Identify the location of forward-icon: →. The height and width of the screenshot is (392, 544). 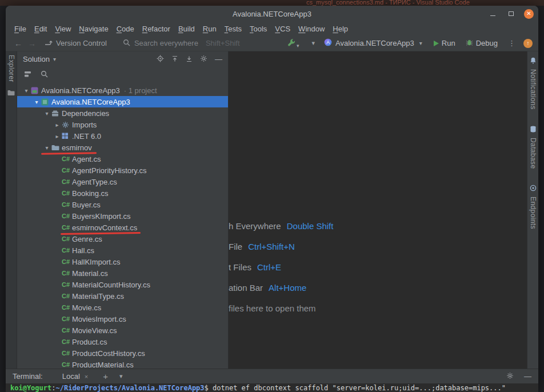
(32, 43).